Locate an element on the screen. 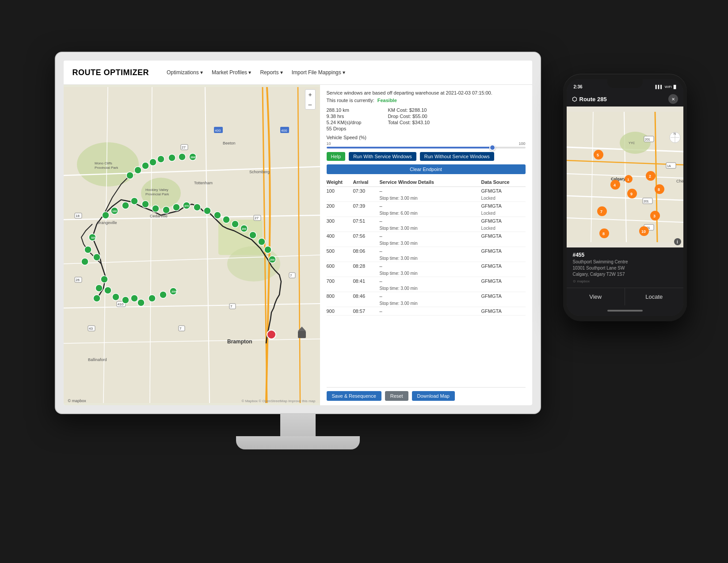 This screenshot has height=563, width=728. zoom-out-button: – is located at coordinates (310, 104).